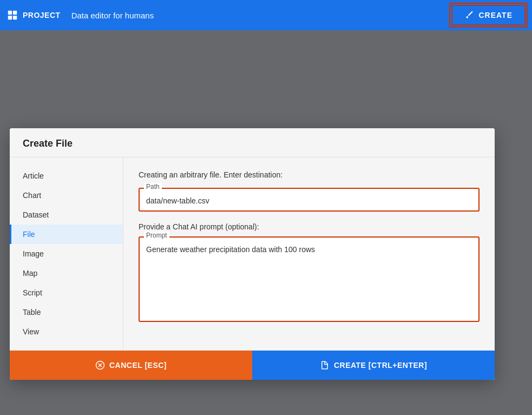 This screenshot has height=415, width=532. What do you see at coordinates (309, 200) in the screenshot?
I see `path-field-wrapper: Path` at bounding box center [309, 200].